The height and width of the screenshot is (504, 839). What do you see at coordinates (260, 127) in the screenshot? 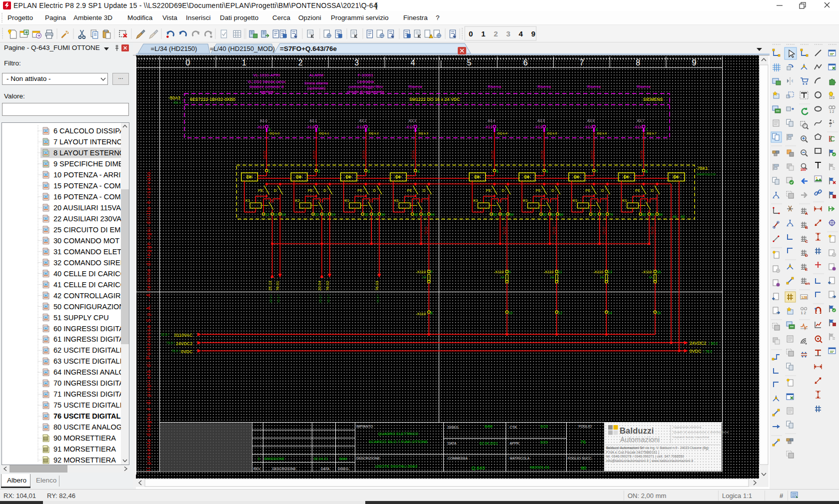
I see `svg-text: -X12` at bounding box center [260, 127].